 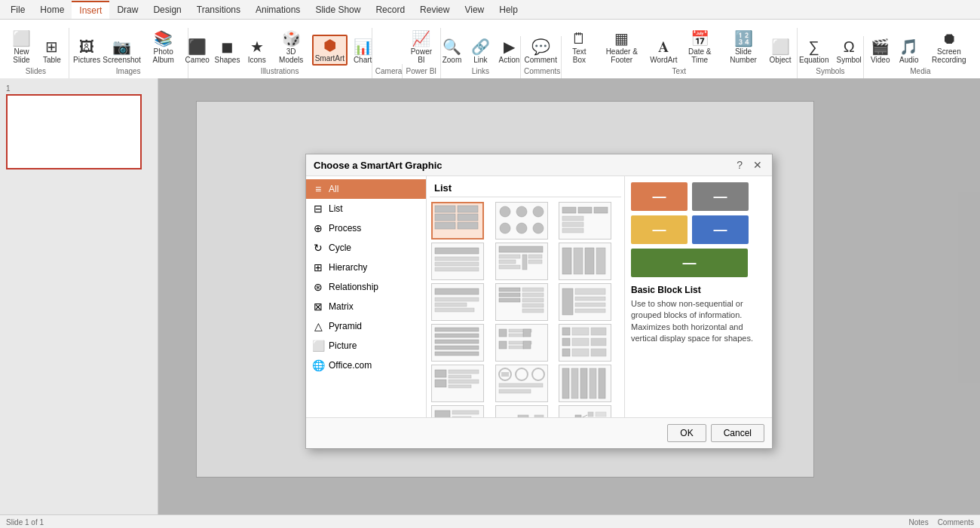 I want to click on link-button: 🔗 Link, so click(x=480, y=51).